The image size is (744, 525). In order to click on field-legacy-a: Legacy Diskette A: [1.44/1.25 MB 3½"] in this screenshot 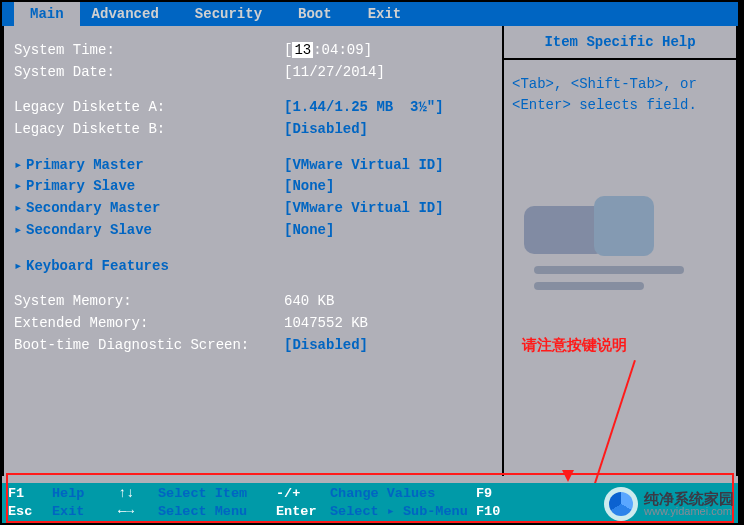, I will do `click(254, 108)`.